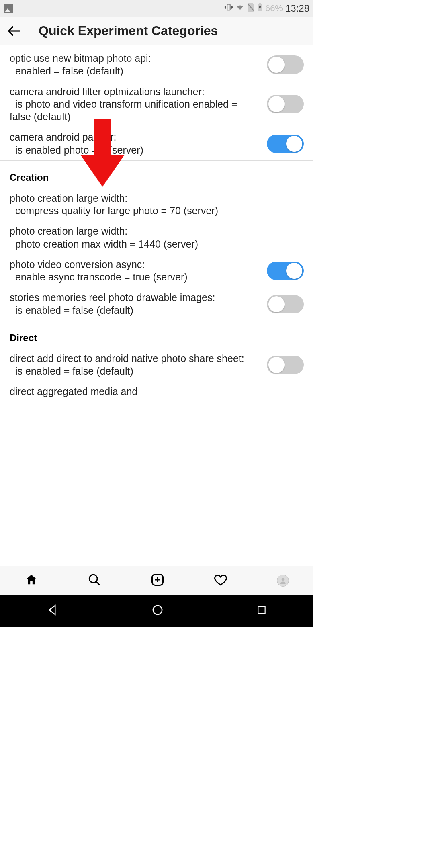 This screenshot has height=868, width=434. I want to click on tab-search, so click(94, 581).